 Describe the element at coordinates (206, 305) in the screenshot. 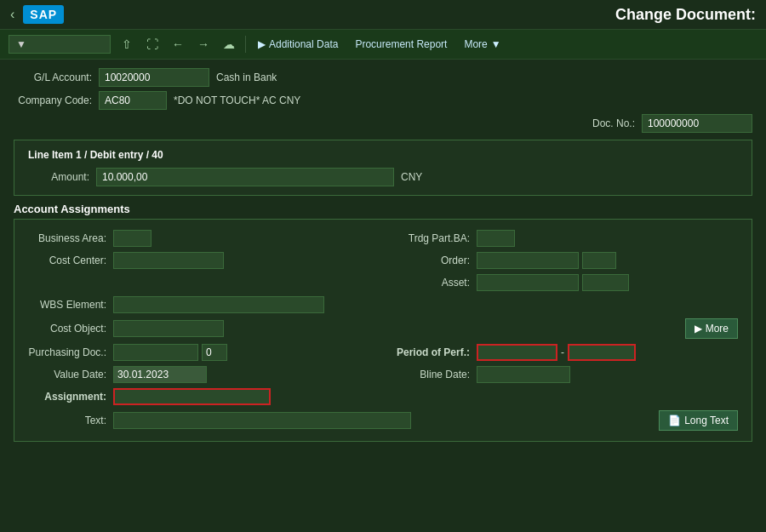

I see `wbs-field: WBS Element:` at that location.